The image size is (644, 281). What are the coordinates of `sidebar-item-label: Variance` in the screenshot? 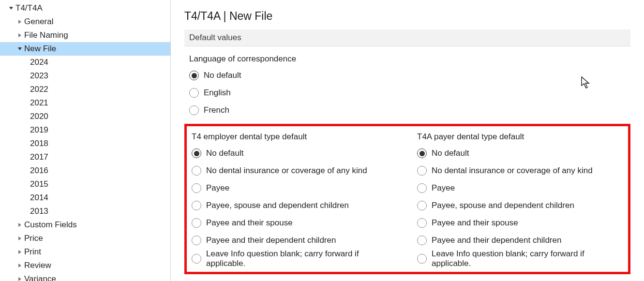 It's located at (40, 278).